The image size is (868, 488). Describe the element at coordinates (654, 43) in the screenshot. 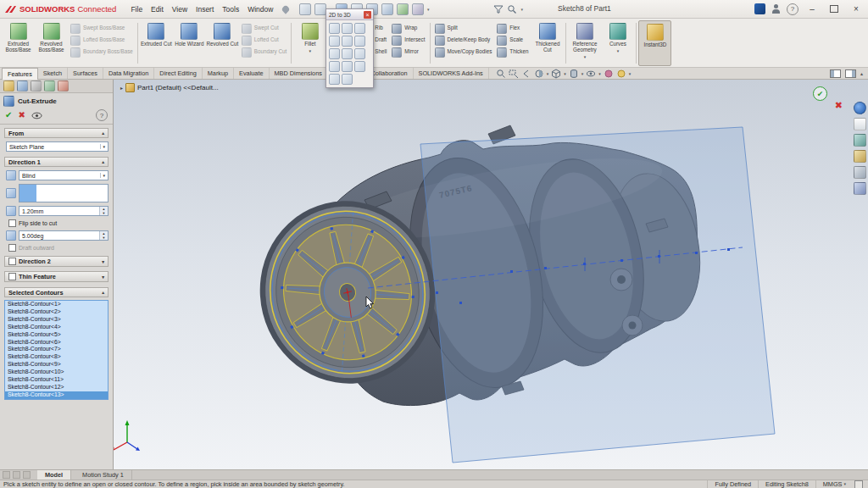

I see `instant3d-button: Instant3D` at that location.